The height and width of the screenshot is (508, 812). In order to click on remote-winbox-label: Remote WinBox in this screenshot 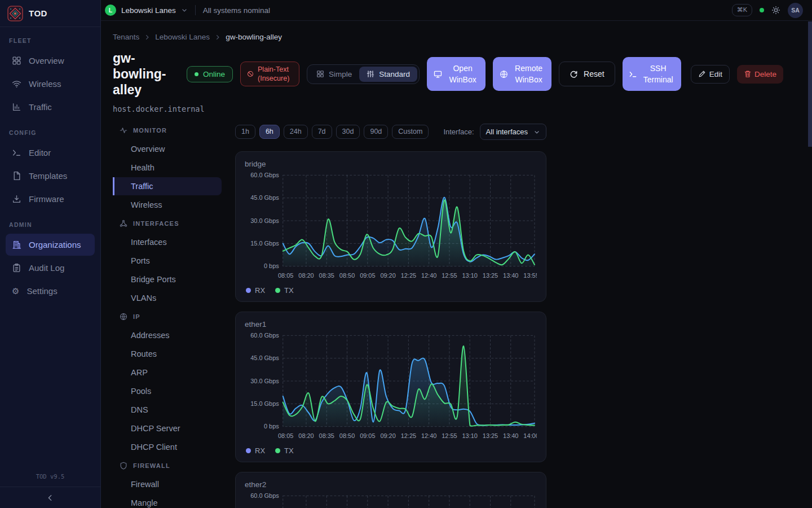, I will do `click(529, 75)`.